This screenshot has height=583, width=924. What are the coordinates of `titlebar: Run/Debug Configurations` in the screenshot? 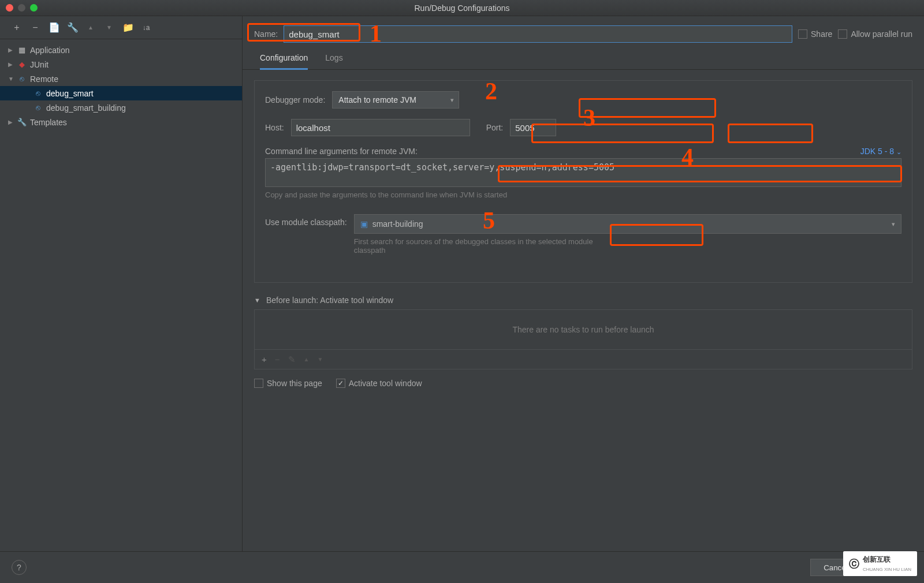 It's located at (462, 8).